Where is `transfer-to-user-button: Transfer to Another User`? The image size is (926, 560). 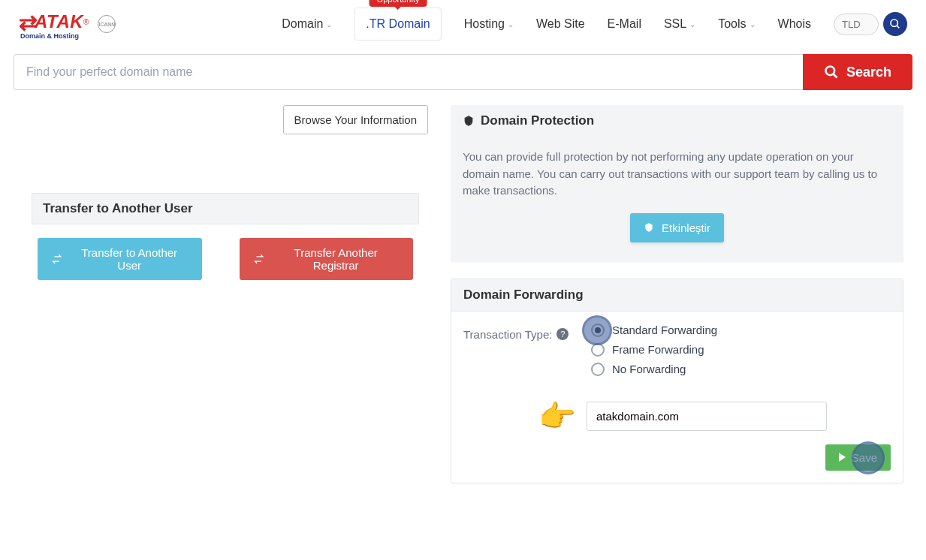 transfer-to-user-button: Transfer to Another User is located at coordinates (120, 259).